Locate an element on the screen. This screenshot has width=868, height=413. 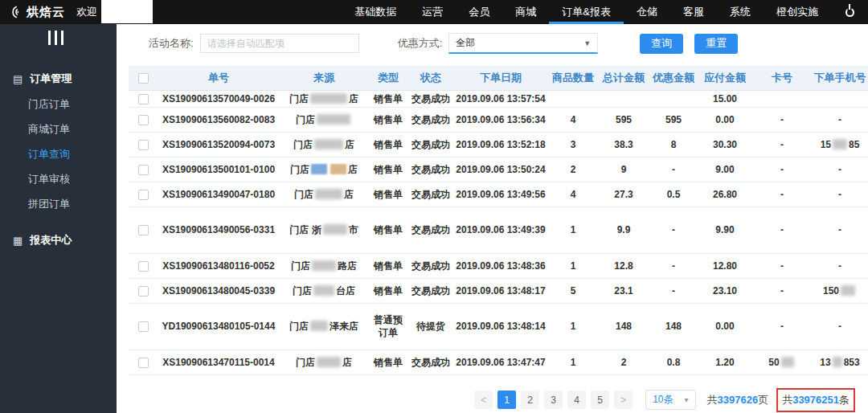
top-nav-item-5: 订单&报表 is located at coordinates (587, 12).